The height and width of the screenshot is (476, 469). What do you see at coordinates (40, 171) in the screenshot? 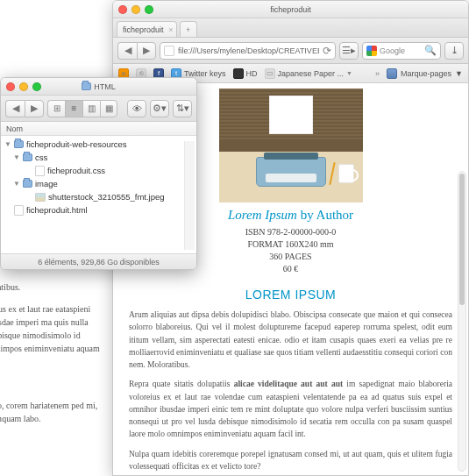
I see `css-file-icon` at bounding box center [40, 171].